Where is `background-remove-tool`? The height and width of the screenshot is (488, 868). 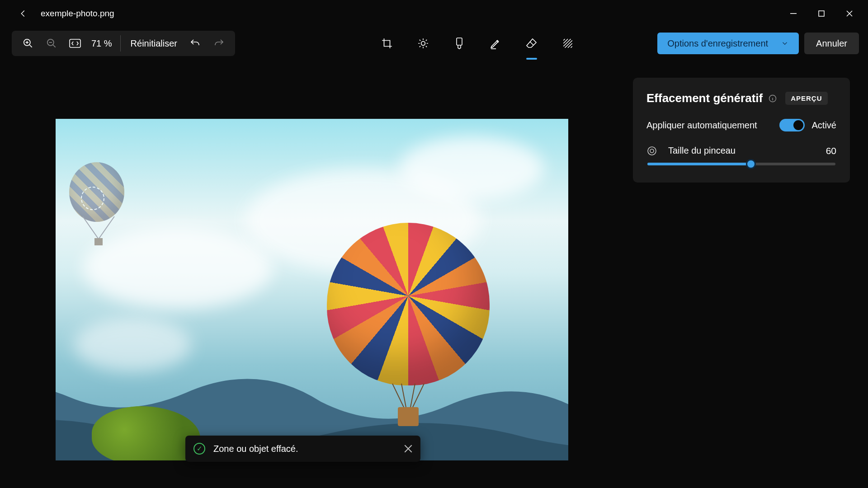 background-remove-tool is located at coordinates (568, 43).